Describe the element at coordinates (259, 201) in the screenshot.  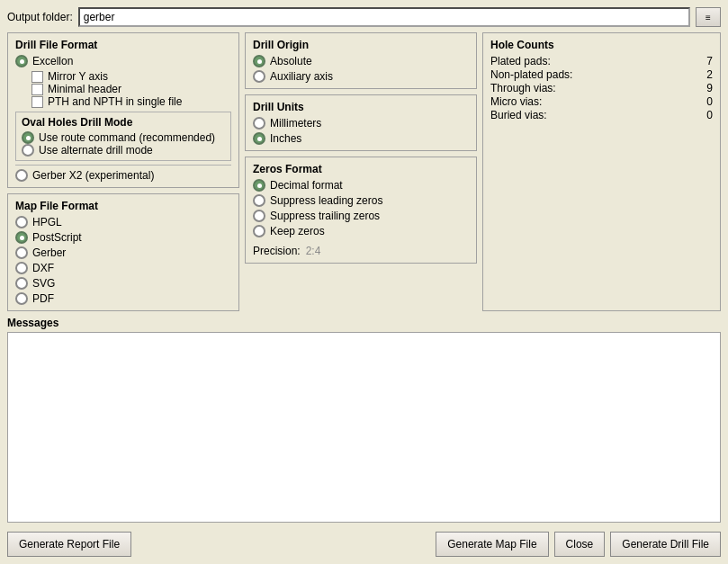
I see `suppress-leading-radio` at that location.